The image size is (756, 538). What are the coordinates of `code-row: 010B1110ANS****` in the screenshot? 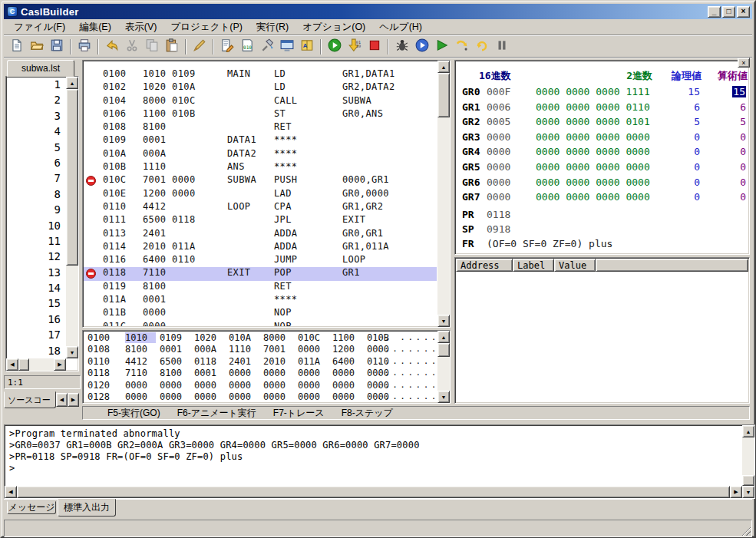 It's located at (260, 167).